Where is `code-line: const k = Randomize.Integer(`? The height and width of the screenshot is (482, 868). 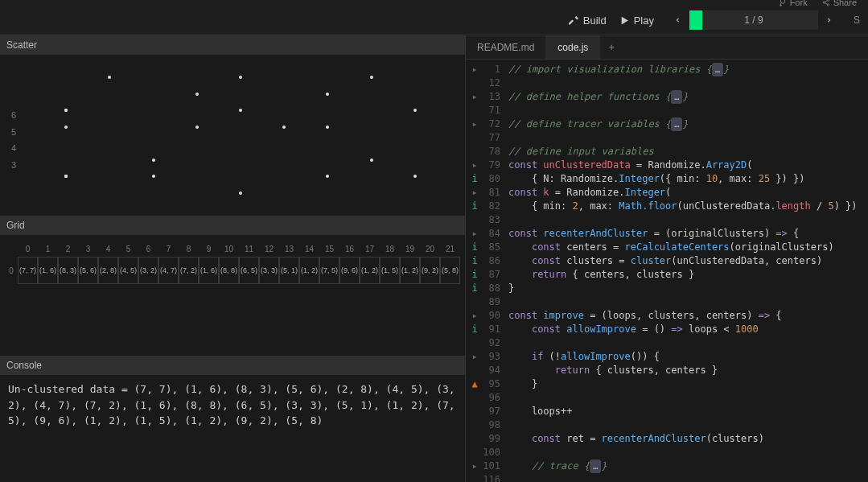 code-line: const k = Randomize.Integer( is located at coordinates (689, 193).